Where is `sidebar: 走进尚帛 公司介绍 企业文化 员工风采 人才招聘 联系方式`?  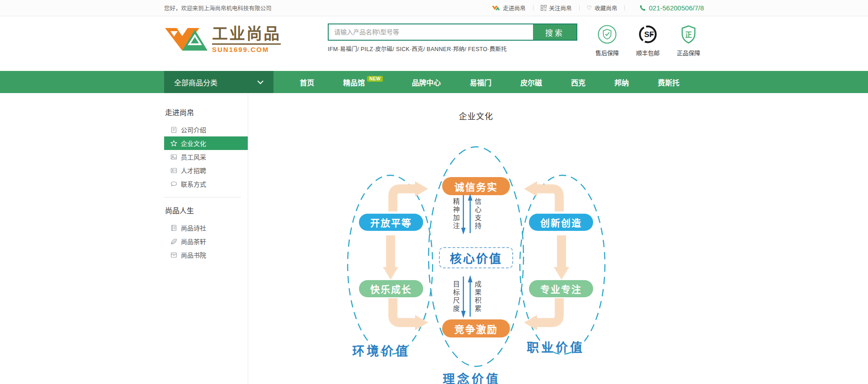 sidebar: 走进尚帛 公司介绍 企业文化 员工风采 人才招聘 联系方式 is located at coordinates (206, 239).